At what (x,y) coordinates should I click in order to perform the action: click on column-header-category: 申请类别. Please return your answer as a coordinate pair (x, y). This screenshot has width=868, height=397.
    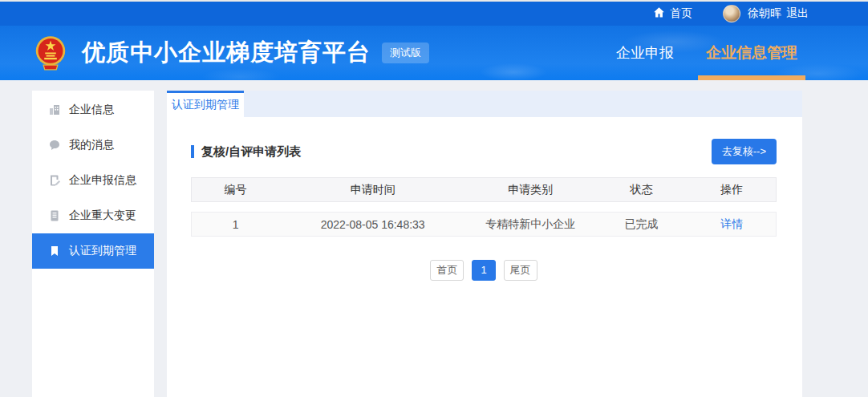
    Looking at the image, I should click on (530, 190).